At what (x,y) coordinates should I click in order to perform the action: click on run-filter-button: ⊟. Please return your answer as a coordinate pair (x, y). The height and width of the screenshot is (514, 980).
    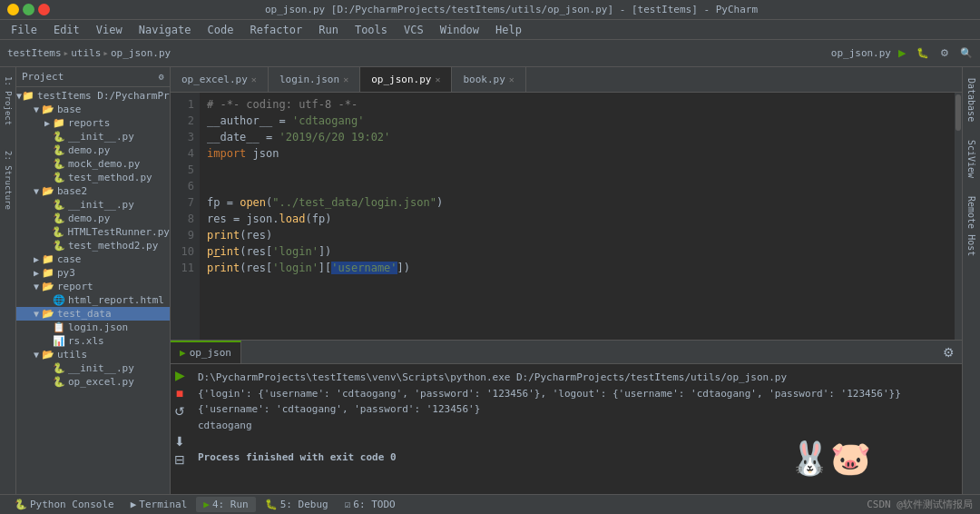
    Looking at the image, I should click on (180, 460).